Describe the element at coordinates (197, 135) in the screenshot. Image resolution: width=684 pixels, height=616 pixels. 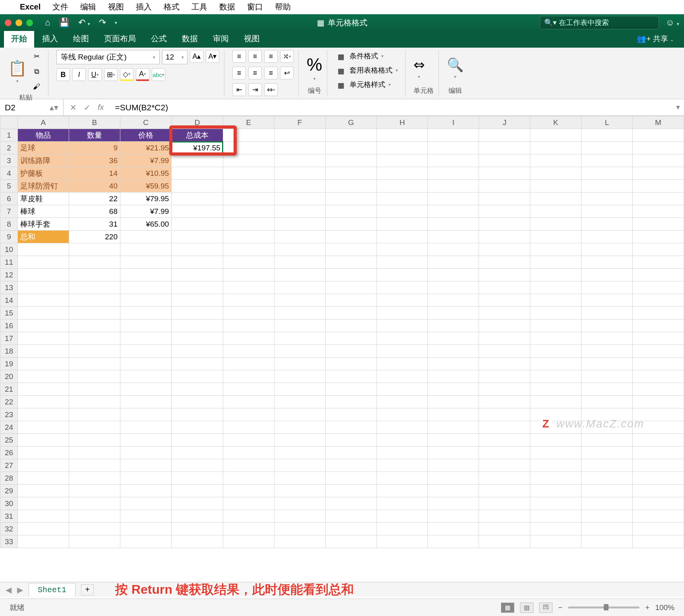
I see `cell: 总成本` at that location.